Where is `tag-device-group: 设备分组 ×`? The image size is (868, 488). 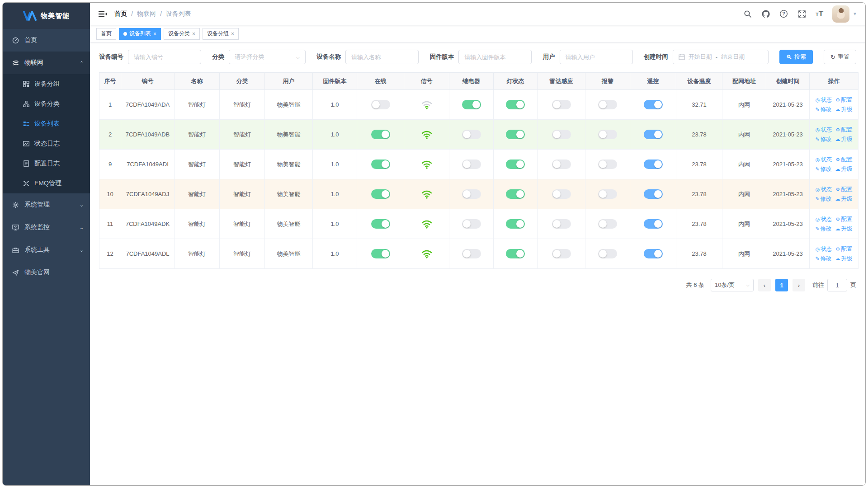
tag-device-group: 设备分组 × is located at coordinates (221, 34).